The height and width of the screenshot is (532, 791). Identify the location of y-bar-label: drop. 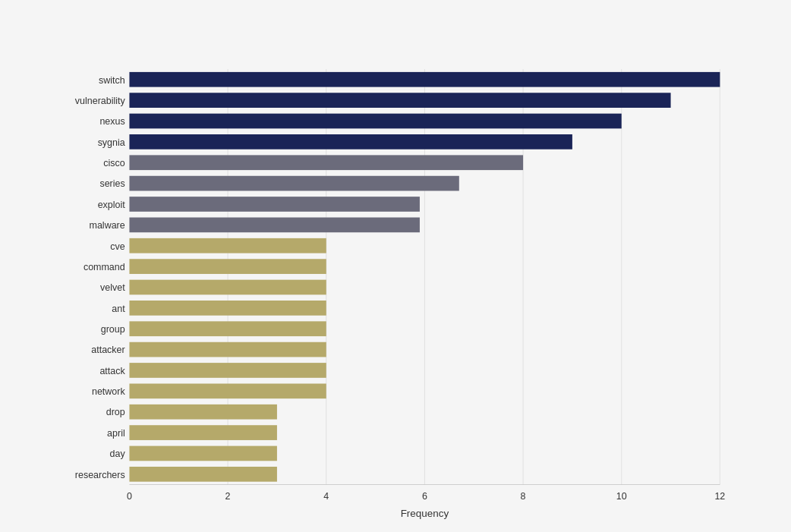
(115, 413).